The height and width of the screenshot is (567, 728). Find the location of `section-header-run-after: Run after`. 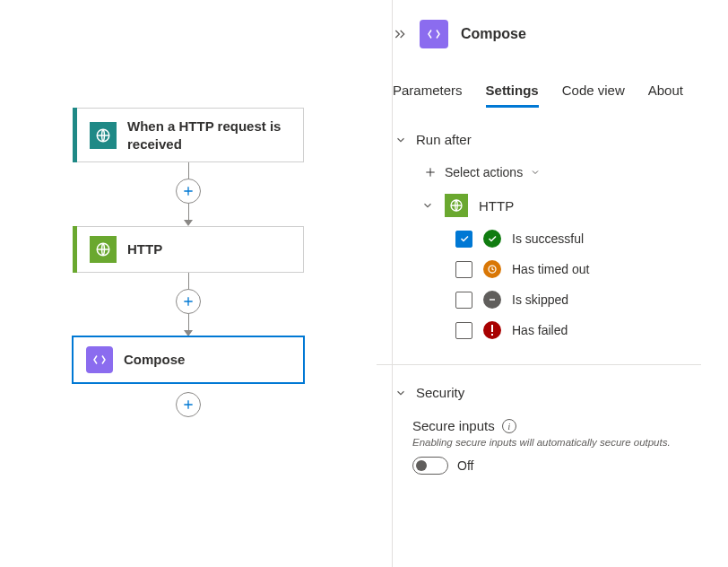

section-header-run-after: Run after is located at coordinates (548, 140).